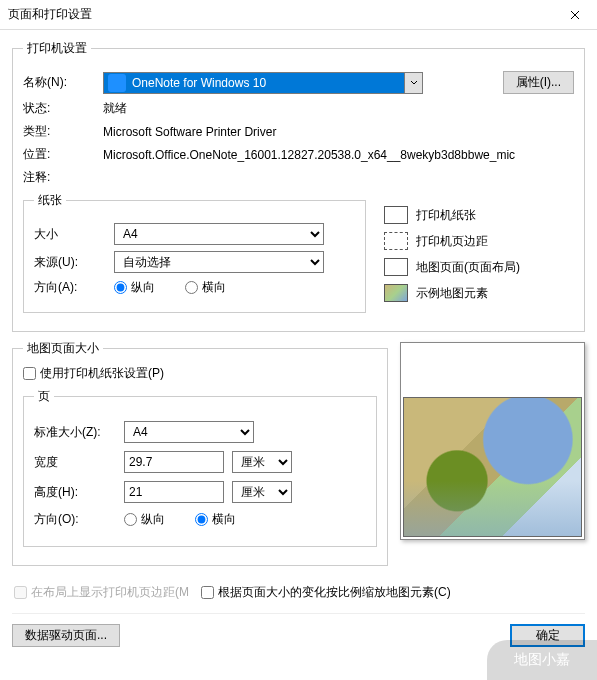  Describe the element at coordinates (20, 592) in the screenshot. I see `show-margin-checkbox` at that location.